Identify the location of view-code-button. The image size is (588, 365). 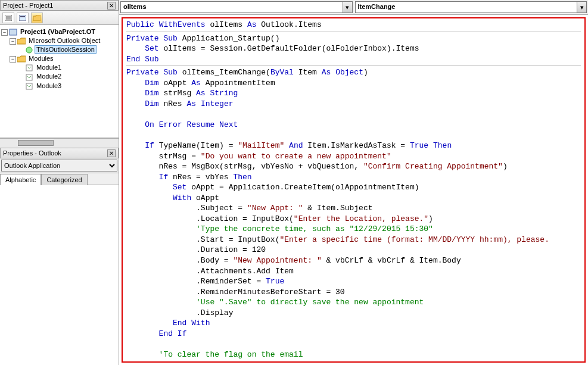
(8, 18).